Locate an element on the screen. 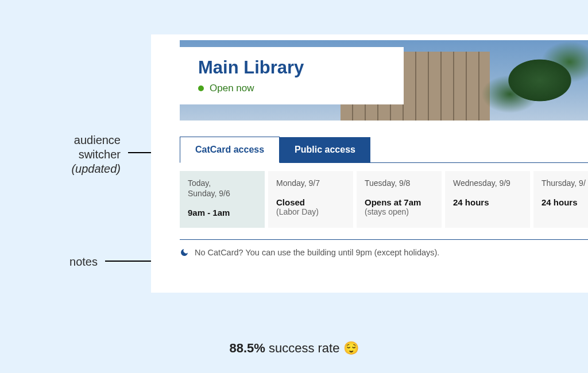 The height and width of the screenshot is (373, 588). moon-icon is located at coordinates (184, 252).